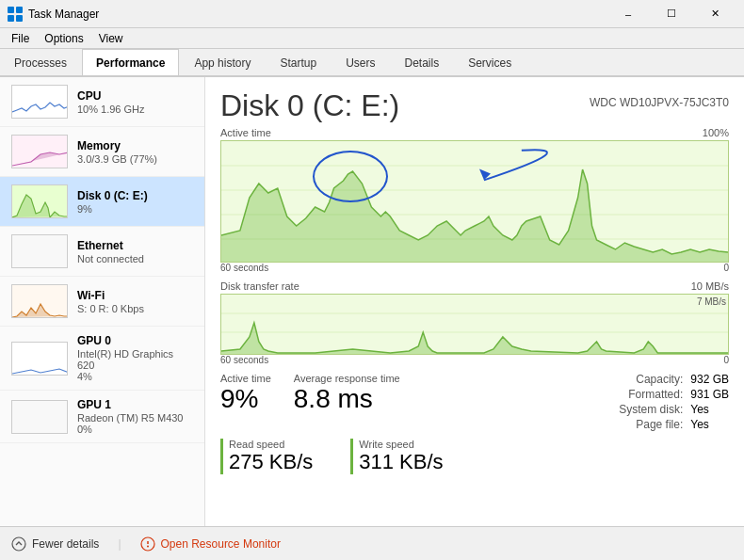  What do you see at coordinates (136, 109) in the screenshot?
I see `cpu-sub: 10% 1.96 GHz` at bounding box center [136, 109].